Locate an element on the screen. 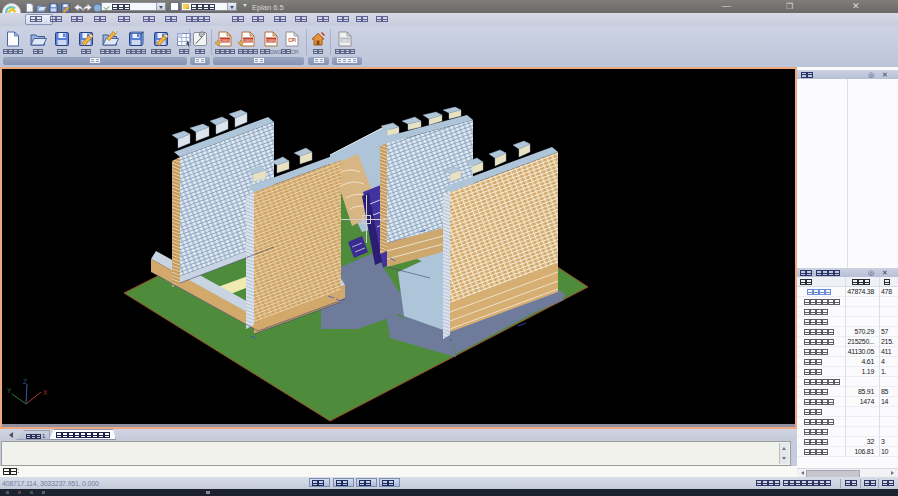 The width and height of the screenshot is (898, 496). svg-text: X is located at coordinates (46, 392).